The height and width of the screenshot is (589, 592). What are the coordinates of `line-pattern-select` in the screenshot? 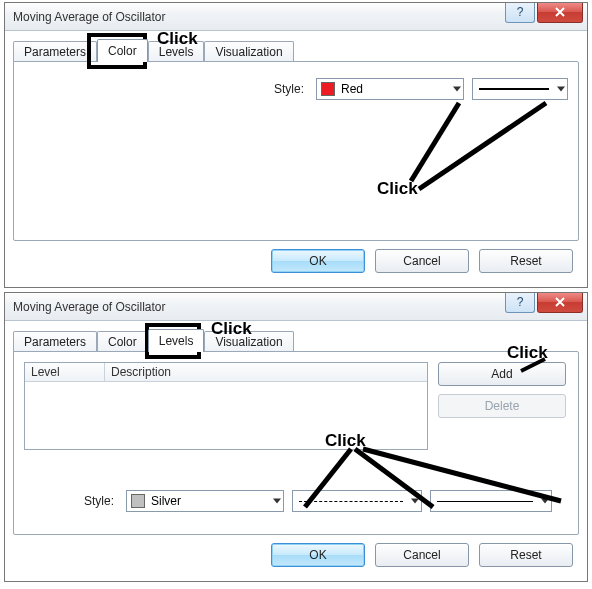 It's located at (357, 501).